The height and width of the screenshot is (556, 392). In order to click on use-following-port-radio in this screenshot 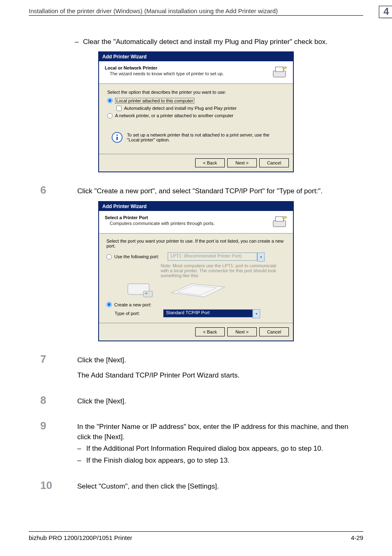, I will do `click(109, 257)`.